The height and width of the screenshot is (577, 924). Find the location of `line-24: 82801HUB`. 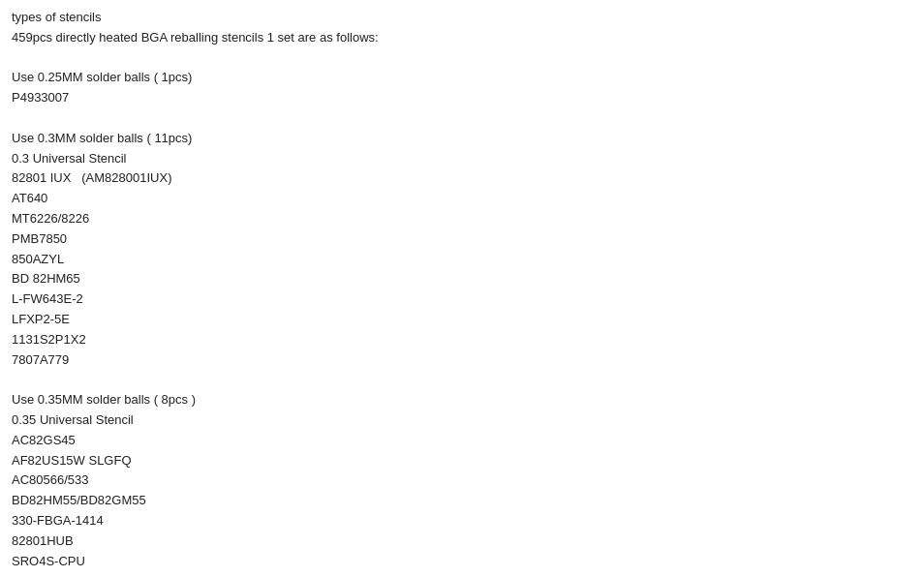

line-24: 82801HUB is located at coordinates (462, 542).